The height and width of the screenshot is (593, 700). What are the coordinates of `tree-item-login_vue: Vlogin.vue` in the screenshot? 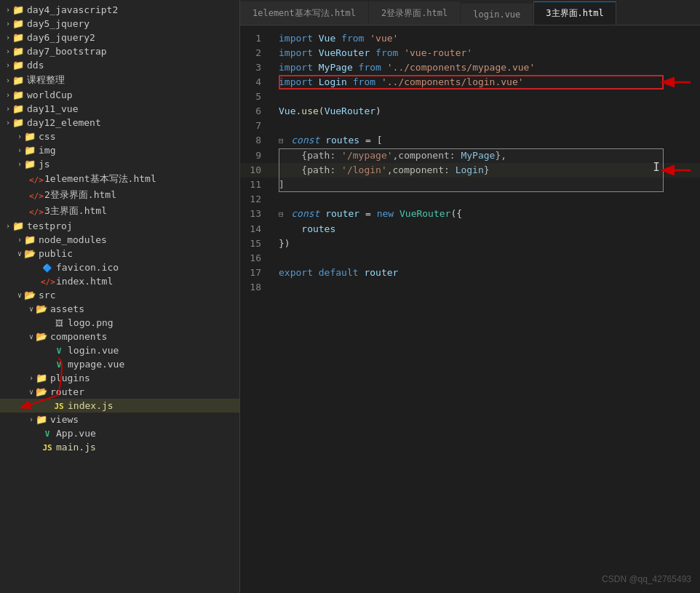 It's located at (119, 351).